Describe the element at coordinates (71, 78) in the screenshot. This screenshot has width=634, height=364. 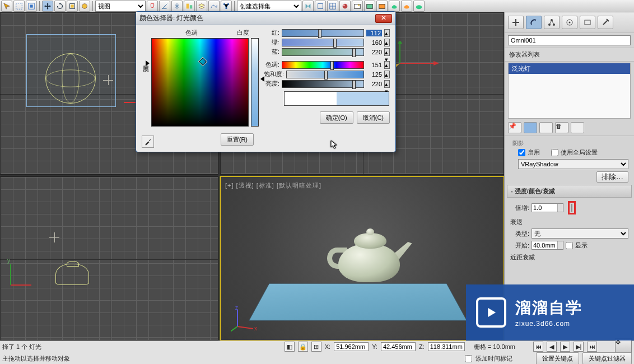
I see `omni-light-wireframe` at that location.